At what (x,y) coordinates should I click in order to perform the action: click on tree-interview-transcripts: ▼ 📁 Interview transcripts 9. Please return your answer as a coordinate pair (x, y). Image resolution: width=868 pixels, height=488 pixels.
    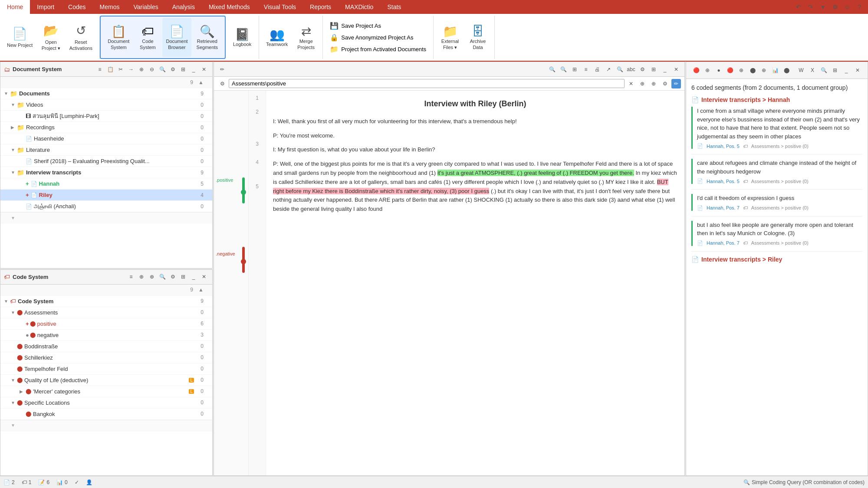
    Looking at the image, I should click on (106, 173).